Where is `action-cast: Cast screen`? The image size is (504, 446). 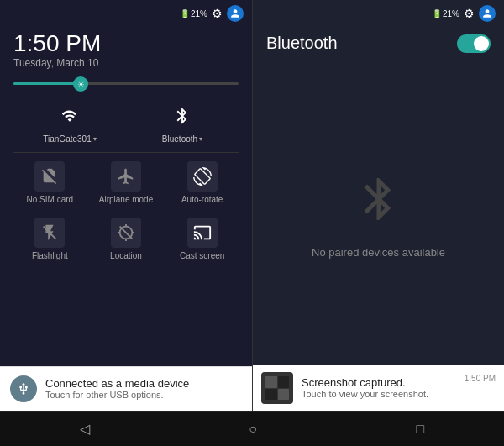 action-cast: Cast screen is located at coordinates (202, 239).